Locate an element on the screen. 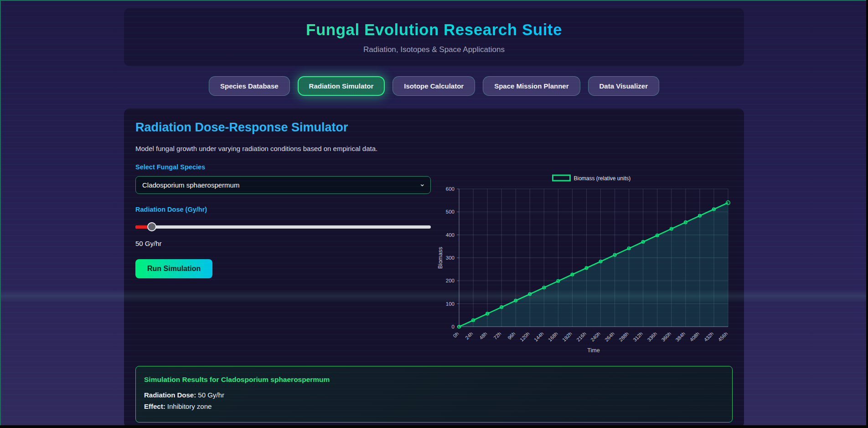 The image size is (868, 428). tab-data-visualizer: Data Visualizer is located at coordinates (624, 86).